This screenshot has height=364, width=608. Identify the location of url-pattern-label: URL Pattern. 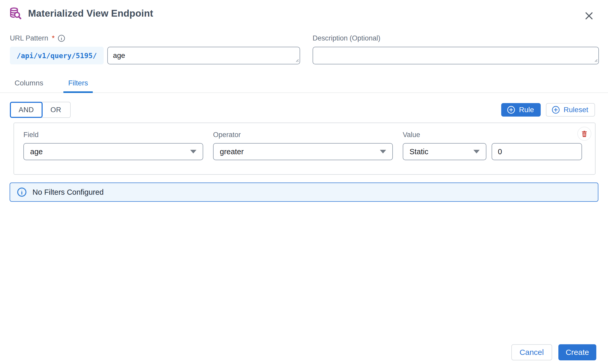
(29, 38).